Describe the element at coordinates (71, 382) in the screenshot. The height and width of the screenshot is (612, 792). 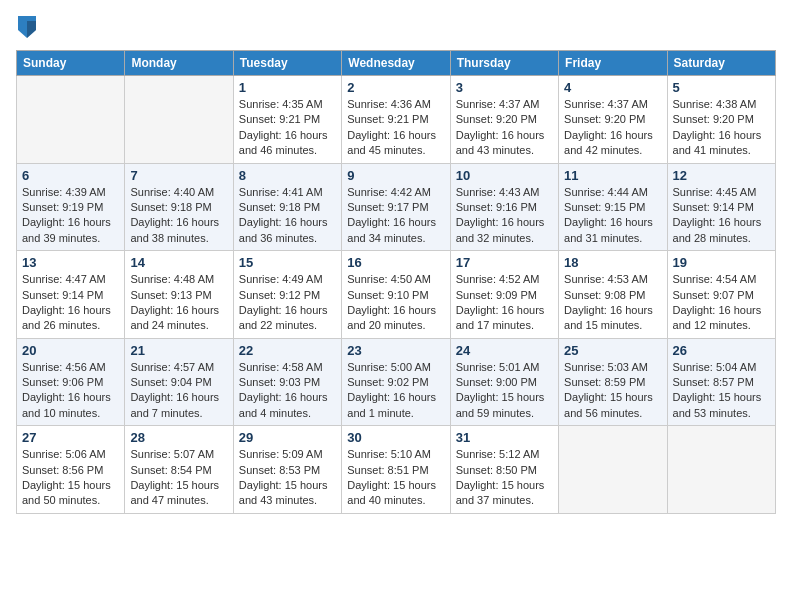
I see `calendar-cell: 20Sunrise: 4:56 AM Sunset: 9:06 PM Dayli…` at that location.